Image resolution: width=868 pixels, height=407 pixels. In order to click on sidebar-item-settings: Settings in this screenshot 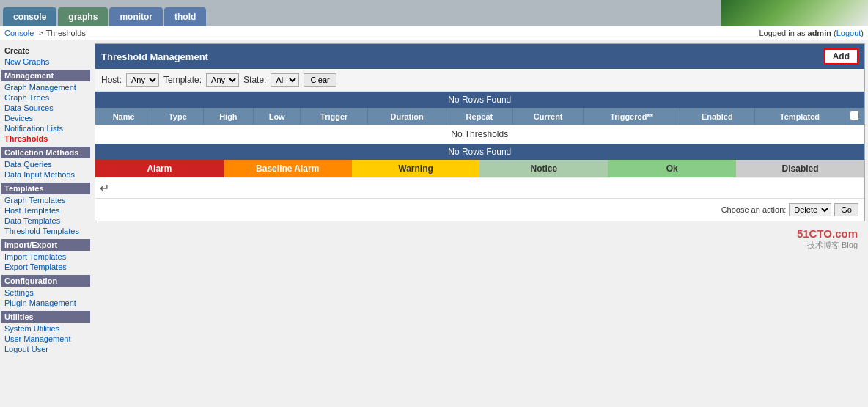, I will do `click(45, 293)`.